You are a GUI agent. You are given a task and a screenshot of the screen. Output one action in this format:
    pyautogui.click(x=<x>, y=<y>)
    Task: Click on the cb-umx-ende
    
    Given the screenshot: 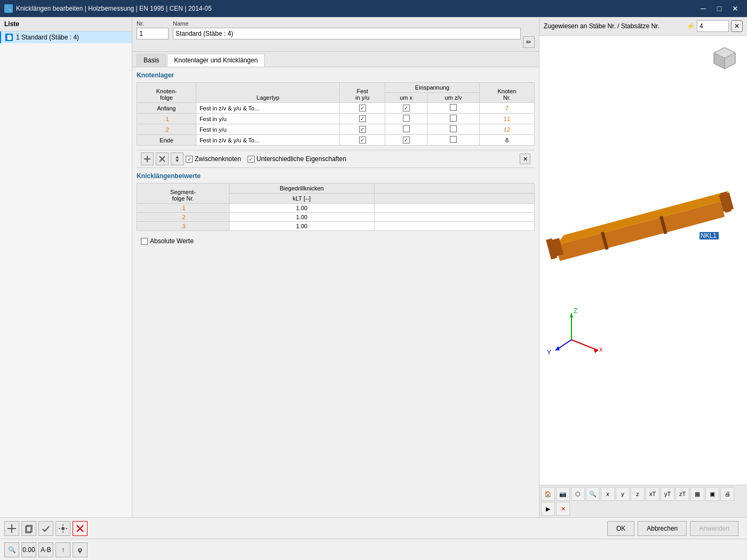 What is the action you would take?
    pyautogui.click(x=407, y=140)
    